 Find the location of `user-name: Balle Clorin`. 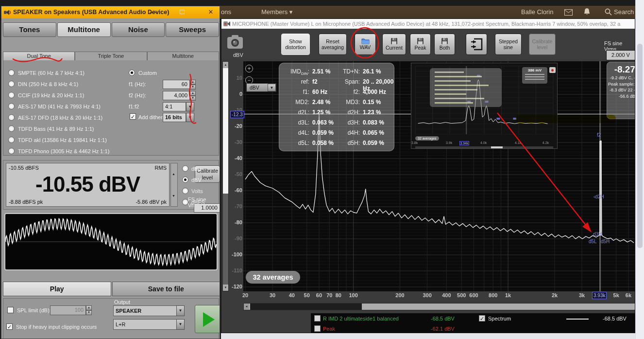

user-name: Balle Clorin is located at coordinates (537, 12).